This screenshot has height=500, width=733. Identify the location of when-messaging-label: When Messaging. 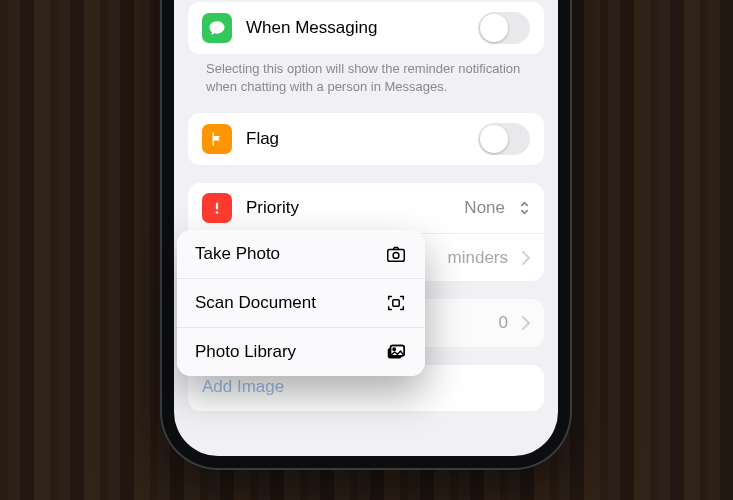
(355, 28).